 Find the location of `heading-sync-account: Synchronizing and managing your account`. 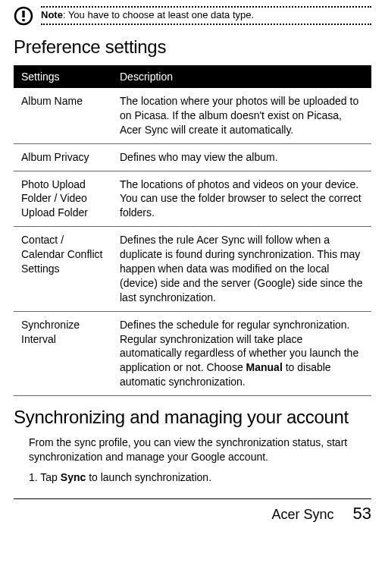

heading-sync-account: Synchronizing and managing your account is located at coordinates (192, 417).